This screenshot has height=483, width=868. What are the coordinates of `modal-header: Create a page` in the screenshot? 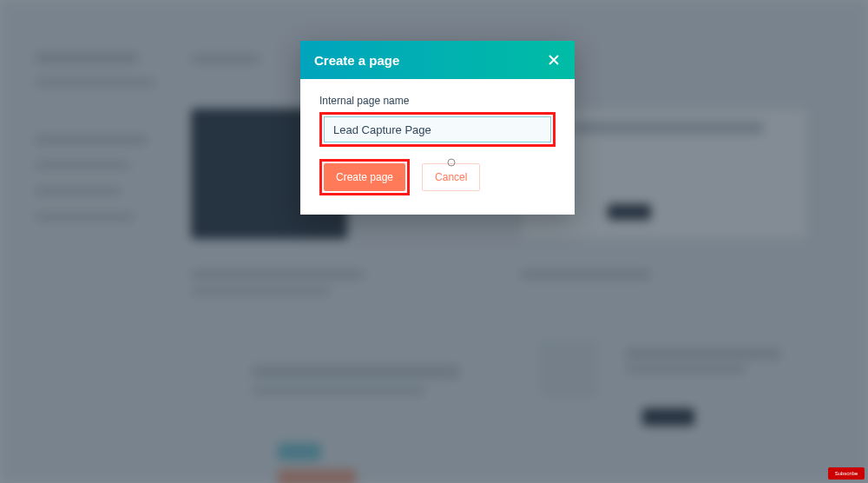 It's located at (437, 60).